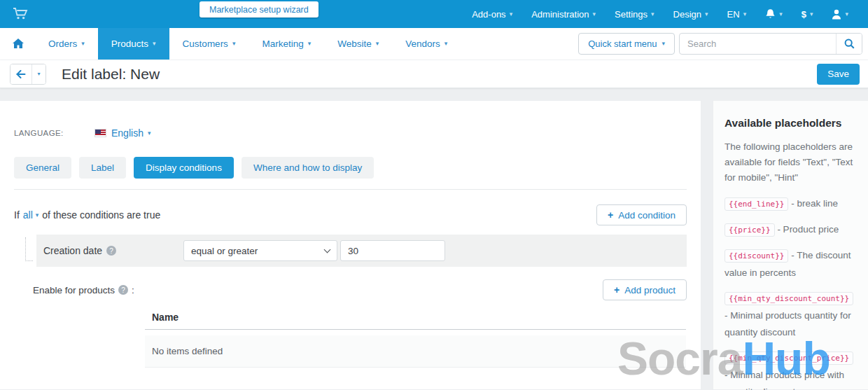  Describe the element at coordinates (283, 43) in the screenshot. I see `nav-marketing-label: Marketing` at that location.